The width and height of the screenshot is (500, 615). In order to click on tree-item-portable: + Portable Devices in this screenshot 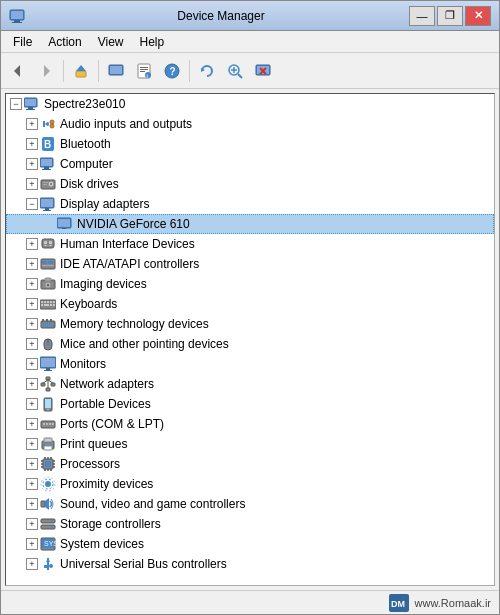, I will do `click(250, 404)`.